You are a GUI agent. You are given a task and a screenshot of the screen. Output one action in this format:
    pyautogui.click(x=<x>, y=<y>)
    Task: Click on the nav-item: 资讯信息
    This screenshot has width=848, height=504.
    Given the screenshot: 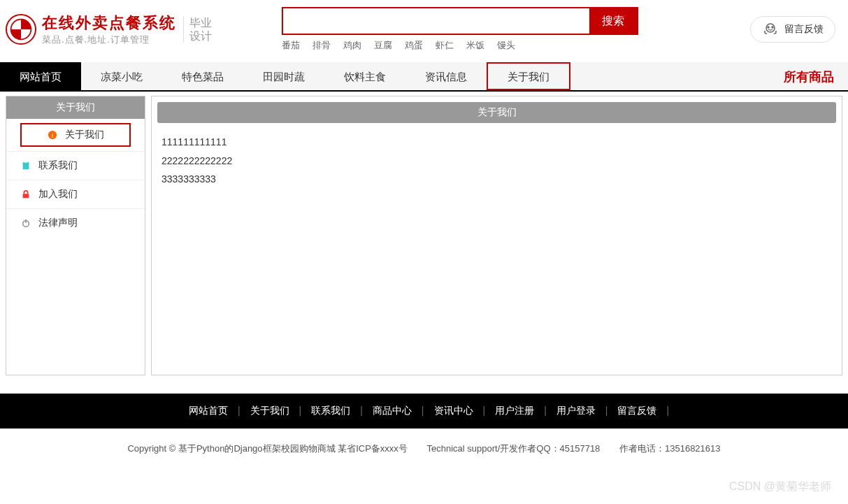 What is the action you would take?
    pyautogui.click(x=446, y=76)
    